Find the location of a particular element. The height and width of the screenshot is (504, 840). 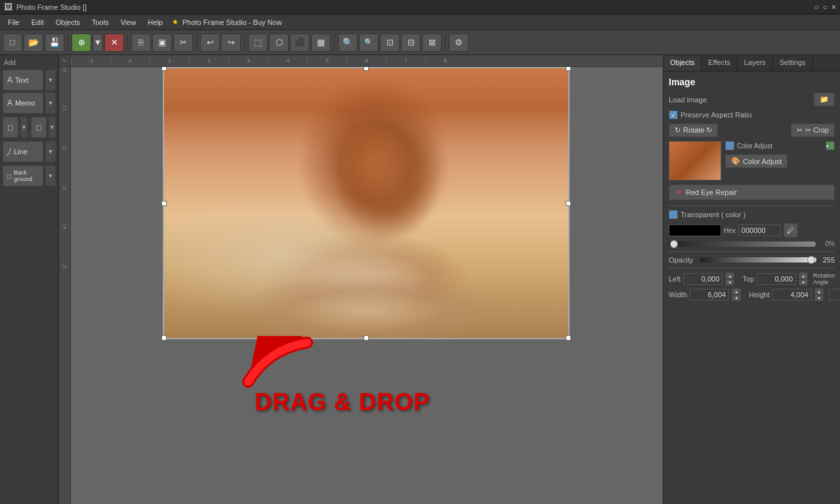

tb-delete: ✕ is located at coordinates (114, 43).